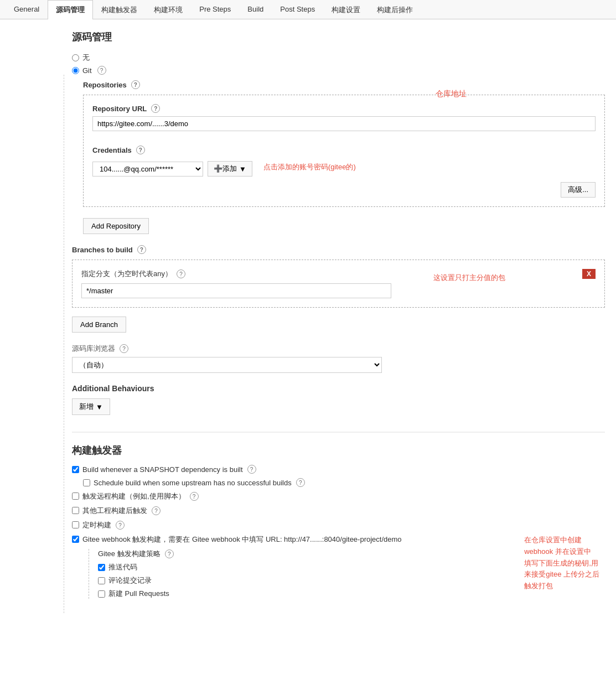 This screenshot has height=700, width=616. What do you see at coordinates (339, 450) in the screenshot?
I see `build-triggers-title: 构建触发器` at bounding box center [339, 450].